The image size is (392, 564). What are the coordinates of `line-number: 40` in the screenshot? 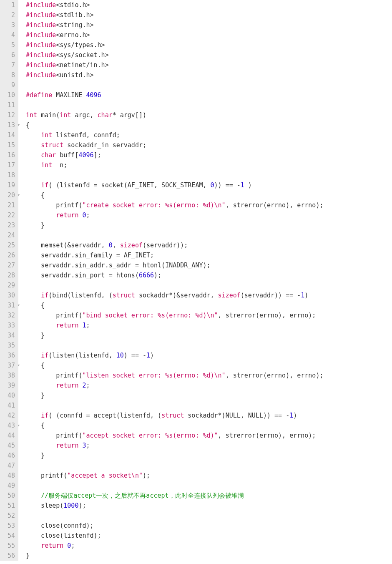 It's located at (9, 395).